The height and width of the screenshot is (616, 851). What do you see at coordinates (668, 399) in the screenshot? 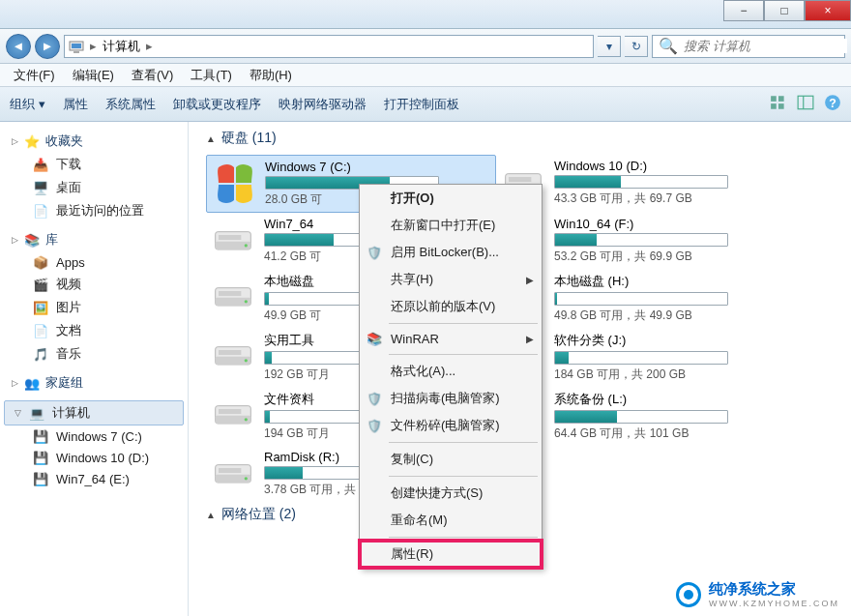
I see `drive-name: 系统备份 (L:)` at bounding box center [668, 399].